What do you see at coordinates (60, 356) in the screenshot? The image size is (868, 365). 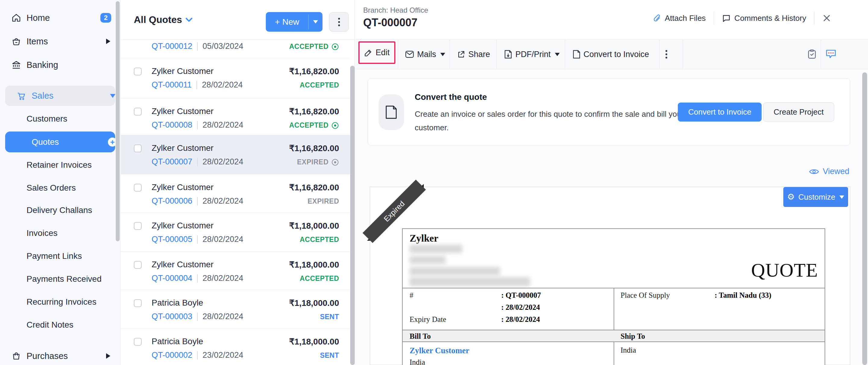 I see `sidebar-section-purchases: Purchases` at bounding box center [60, 356].